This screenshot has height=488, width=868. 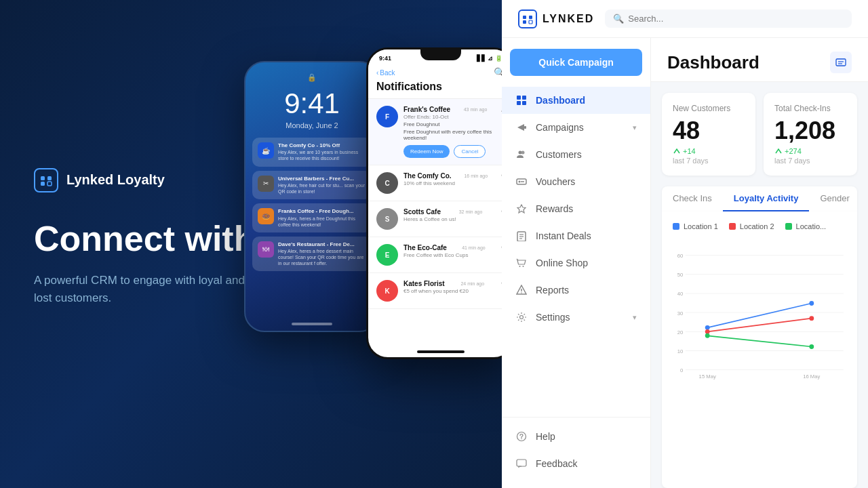 What do you see at coordinates (568, 19) in the screenshot?
I see `logo-text: LYNKED` at bounding box center [568, 19].